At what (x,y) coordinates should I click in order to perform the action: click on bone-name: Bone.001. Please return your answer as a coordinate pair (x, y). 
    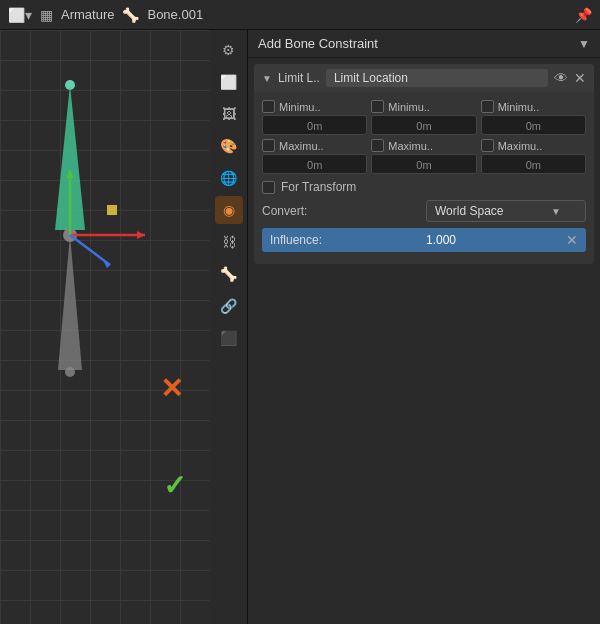
    Looking at the image, I should click on (175, 14).